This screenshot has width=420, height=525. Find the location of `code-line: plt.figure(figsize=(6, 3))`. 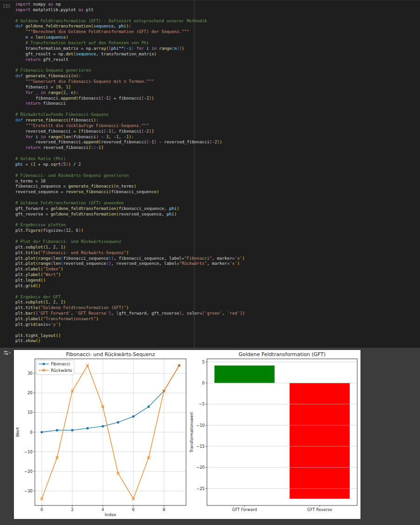

code-line: plt.figure(figsize=(6, 3)) is located at coordinates (130, 231).